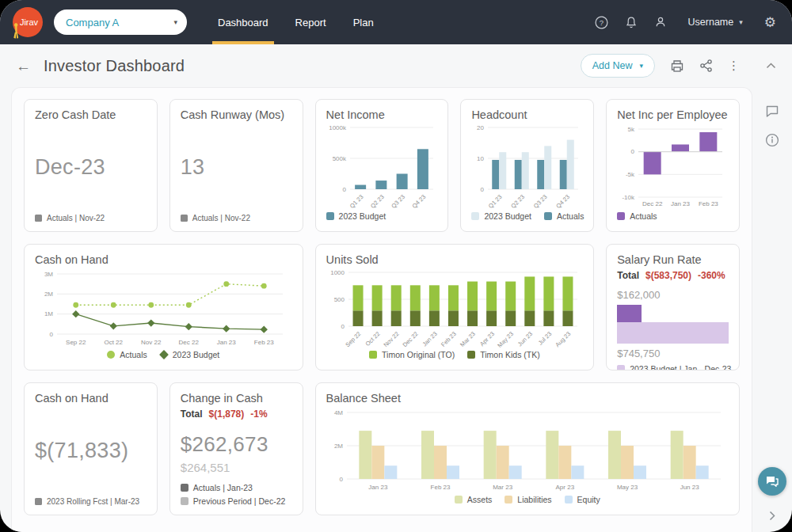  What do you see at coordinates (398, 201) in the screenshot?
I see `svg-text: Q3 23` at bounding box center [398, 201].